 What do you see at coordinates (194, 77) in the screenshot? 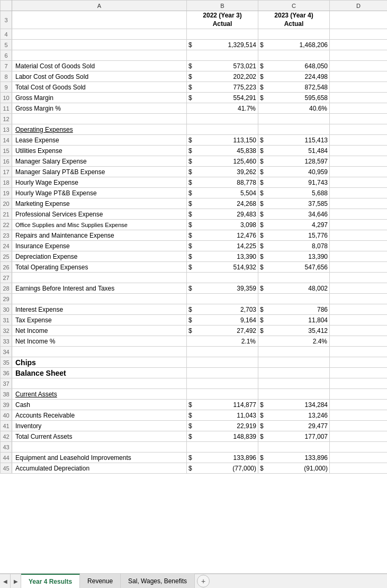
I see `table-row: 8 Labor Cost of Goods Sold $202,202 $224…` at bounding box center [194, 77].